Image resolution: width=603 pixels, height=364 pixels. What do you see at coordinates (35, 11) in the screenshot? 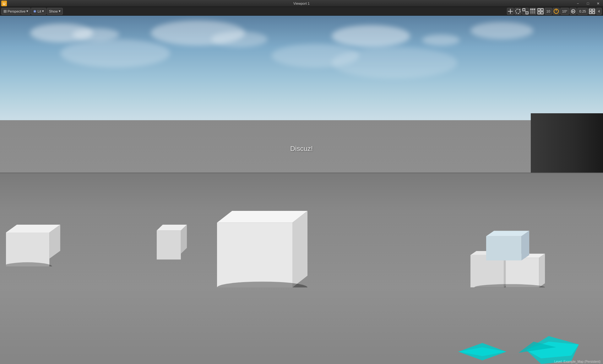
I see `lit-icon: ◉` at bounding box center [35, 11].